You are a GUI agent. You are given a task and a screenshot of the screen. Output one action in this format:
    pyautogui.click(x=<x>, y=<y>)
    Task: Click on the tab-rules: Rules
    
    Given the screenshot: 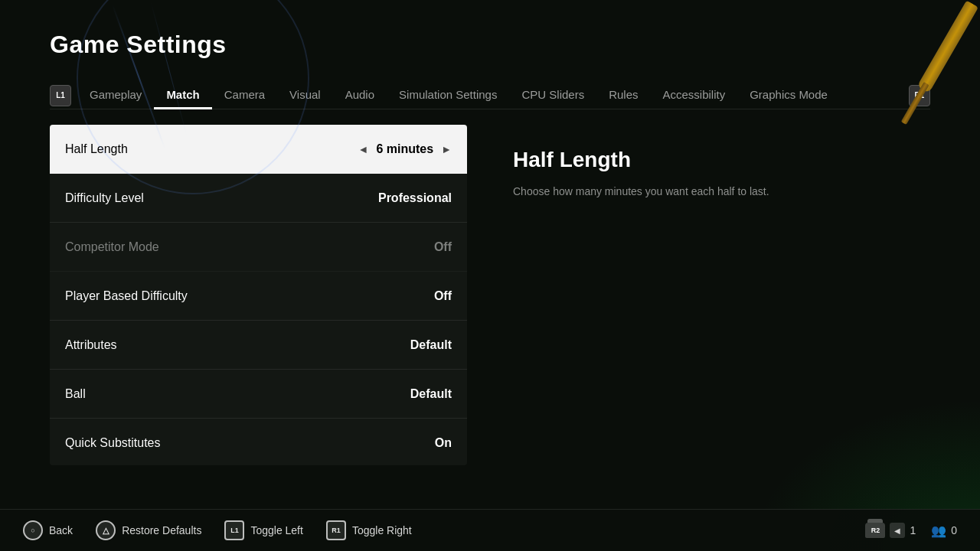 What is the action you would take?
    pyautogui.click(x=623, y=96)
    